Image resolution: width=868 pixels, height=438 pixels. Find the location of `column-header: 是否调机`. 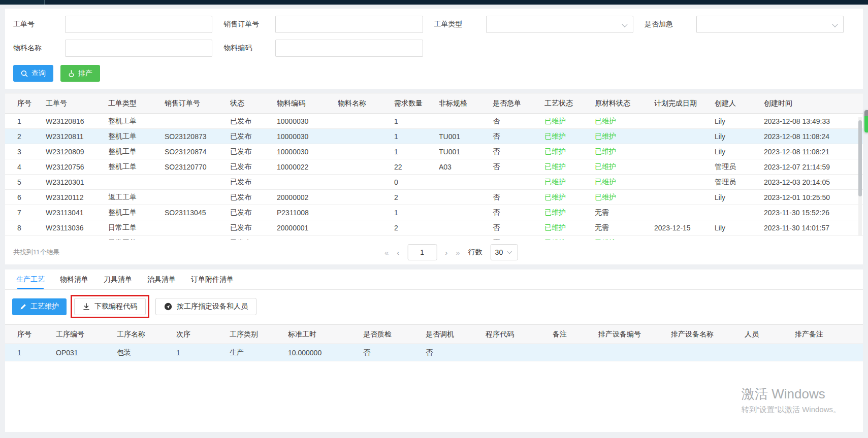

column-header: 是否调机 is located at coordinates (456, 334).